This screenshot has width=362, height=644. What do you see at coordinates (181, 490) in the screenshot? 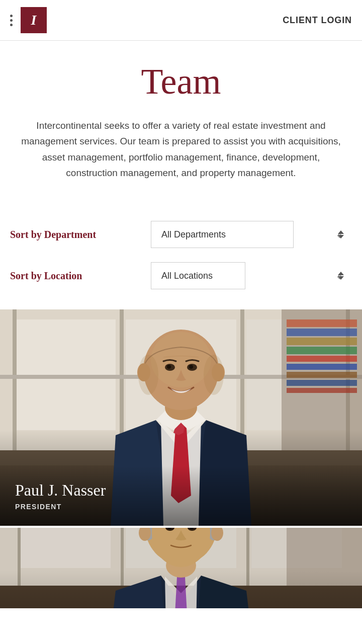
I see `paul-nasser-name: Paul J. Nasser` at bounding box center [181, 490].